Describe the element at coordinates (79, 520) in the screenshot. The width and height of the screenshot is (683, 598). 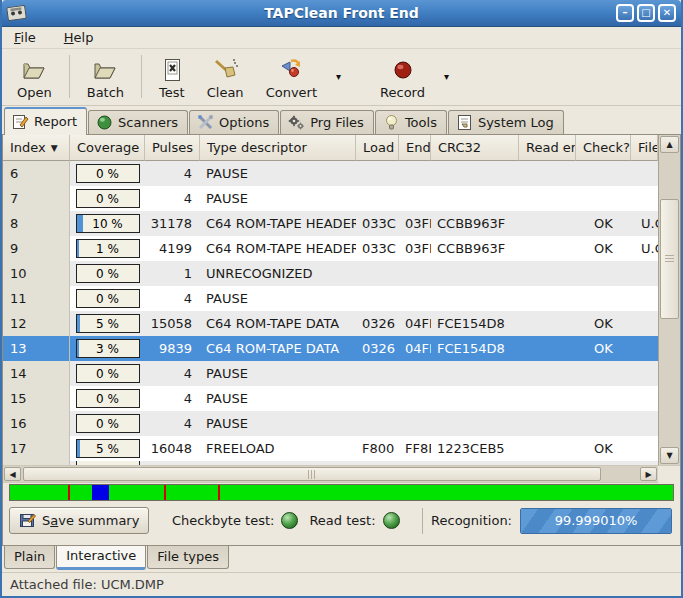
I see `save-summary-button: Save summary` at that location.